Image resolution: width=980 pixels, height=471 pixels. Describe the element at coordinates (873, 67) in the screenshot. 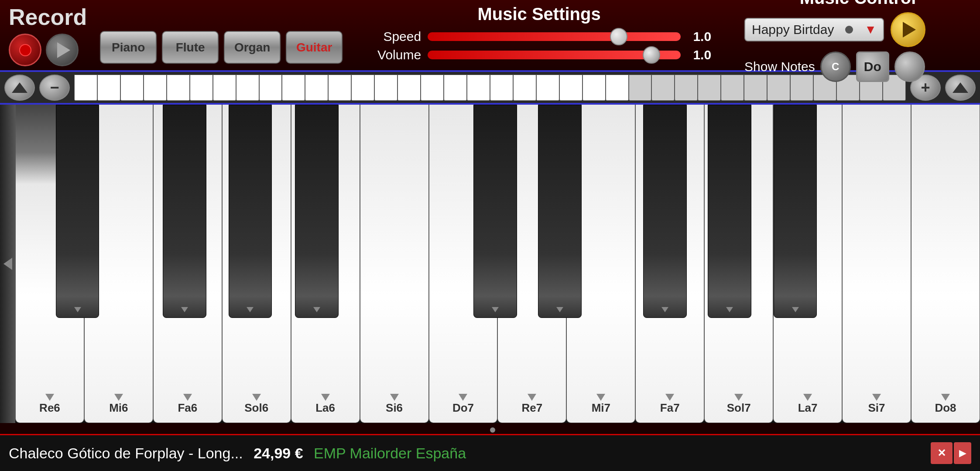

I see `notes-do-label: Do` at that location.